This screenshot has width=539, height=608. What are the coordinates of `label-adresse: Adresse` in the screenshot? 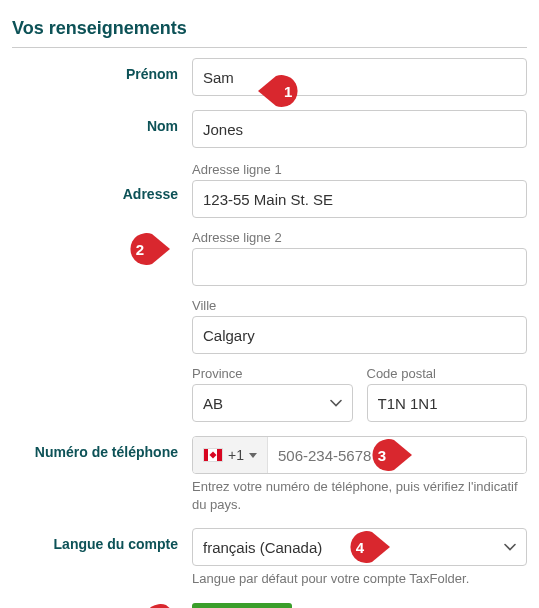 It's located at (102, 182).